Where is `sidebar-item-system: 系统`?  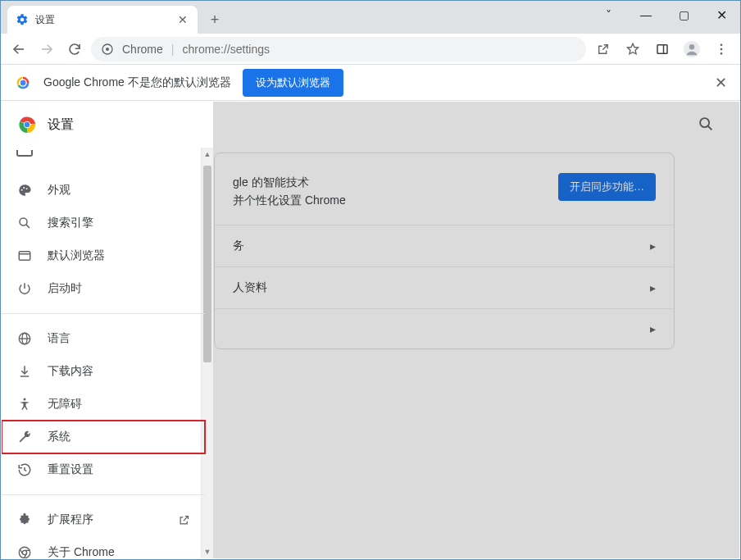
sidebar-item-system: 系统 is located at coordinates (103, 437).